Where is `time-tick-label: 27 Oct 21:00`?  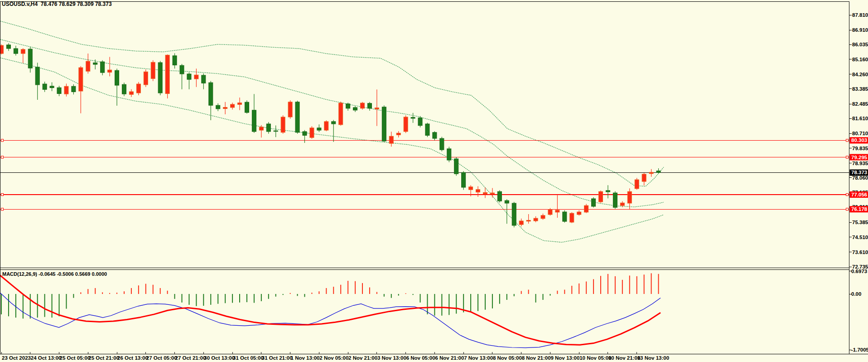
time-tick-label: 27 Oct 21:00 is located at coordinates (191, 358).